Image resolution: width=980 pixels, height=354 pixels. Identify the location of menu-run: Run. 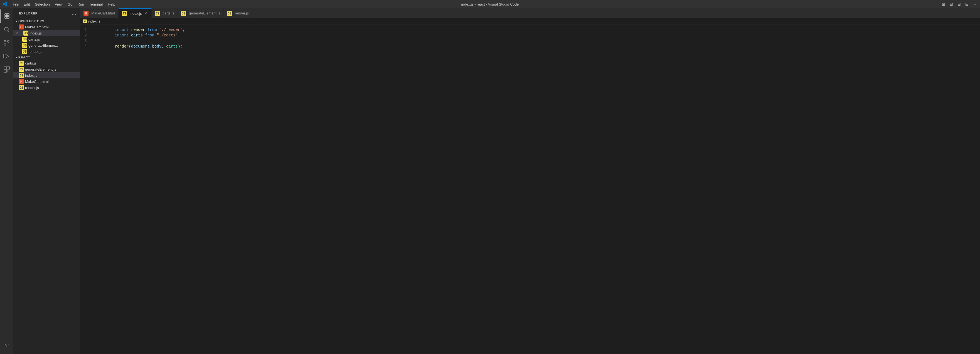
(81, 4).